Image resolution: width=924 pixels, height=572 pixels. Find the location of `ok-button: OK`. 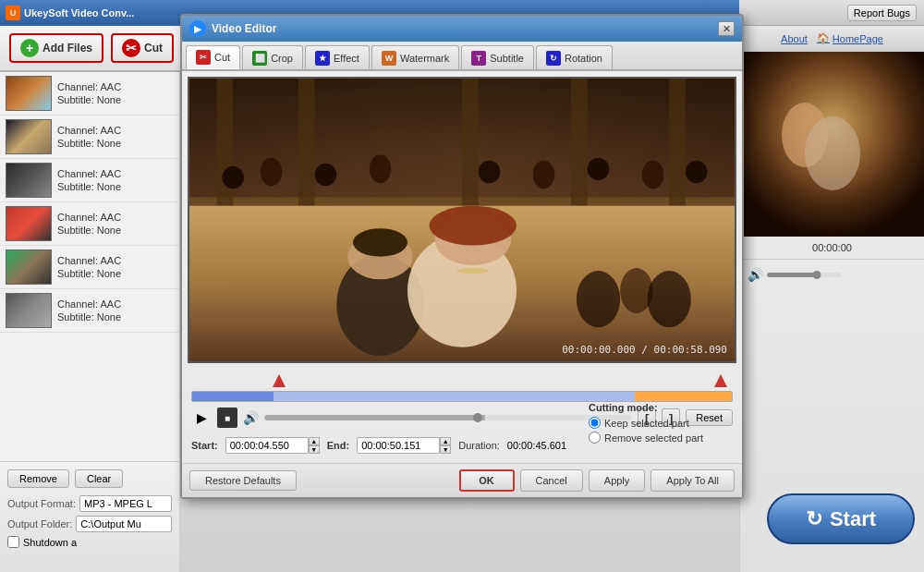

ok-button: OK is located at coordinates (487, 481).